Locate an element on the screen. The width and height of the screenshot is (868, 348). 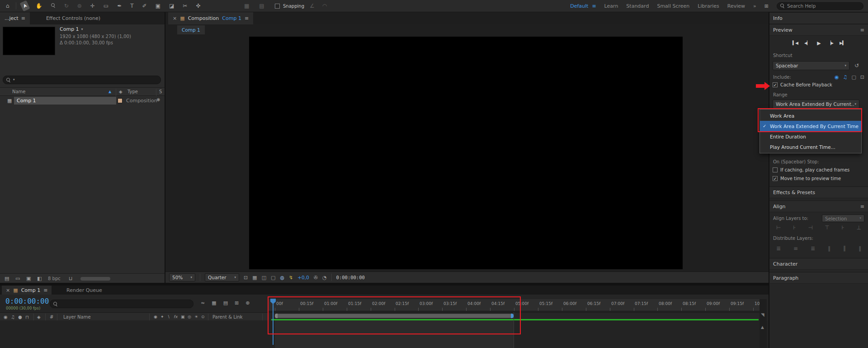
tab-render-queue: Render Queue is located at coordinates (84, 291).